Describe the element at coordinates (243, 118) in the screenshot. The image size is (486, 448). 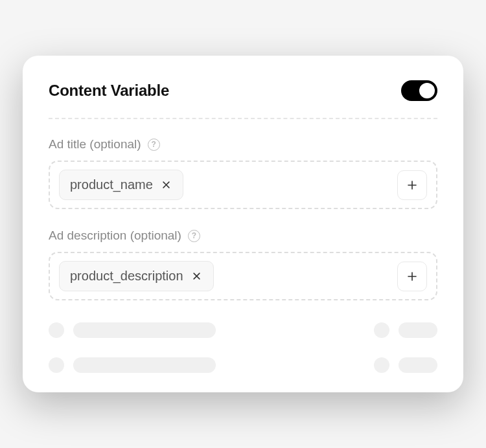
I see `header-divider` at that location.